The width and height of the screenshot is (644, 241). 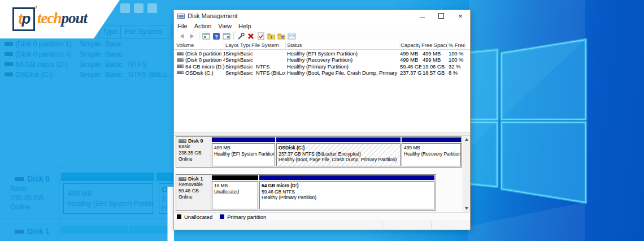 I want to click on menu-help: Help, so click(x=245, y=26).